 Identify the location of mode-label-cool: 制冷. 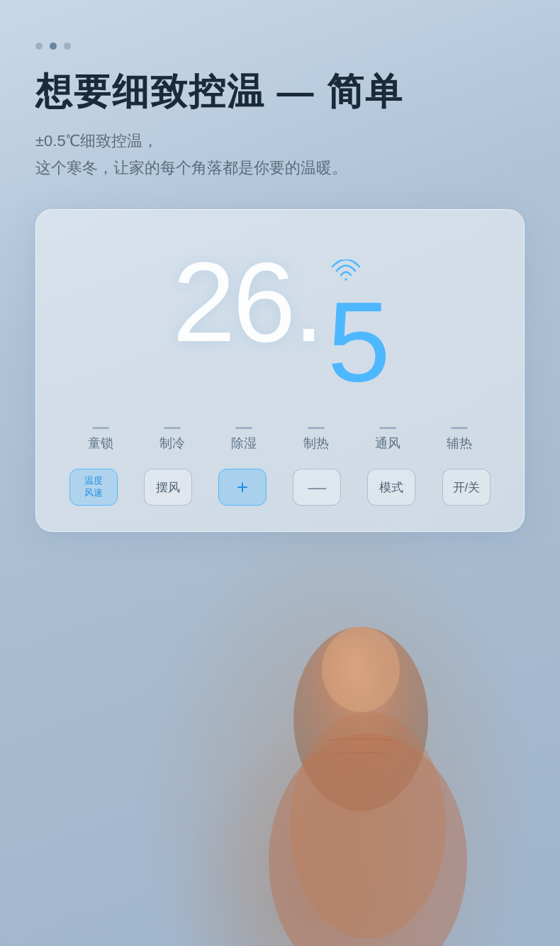
(172, 443).